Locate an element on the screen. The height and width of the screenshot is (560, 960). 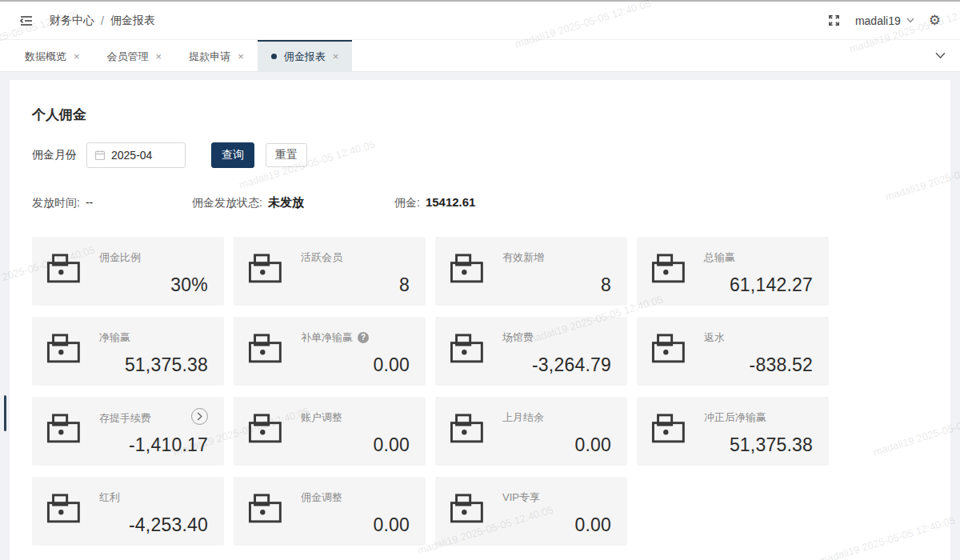
fullscreen-icon is located at coordinates (834, 21).